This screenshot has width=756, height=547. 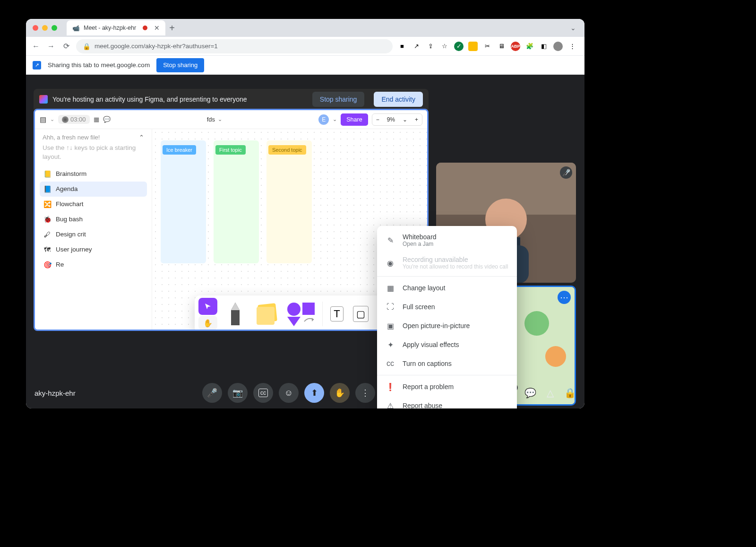 I want to click on maximize-window-icon, so click(x=54, y=28).